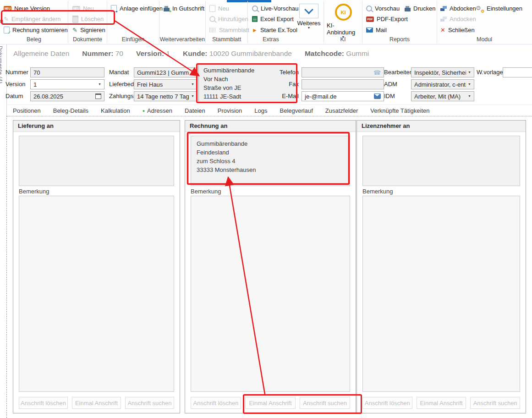 The width and height of the screenshot is (532, 418). What do you see at coordinates (166, 72) in the screenshot?
I see `mandat-dropdown: Gummi123 | Gummibä ▼` at bounding box center [166, 72].